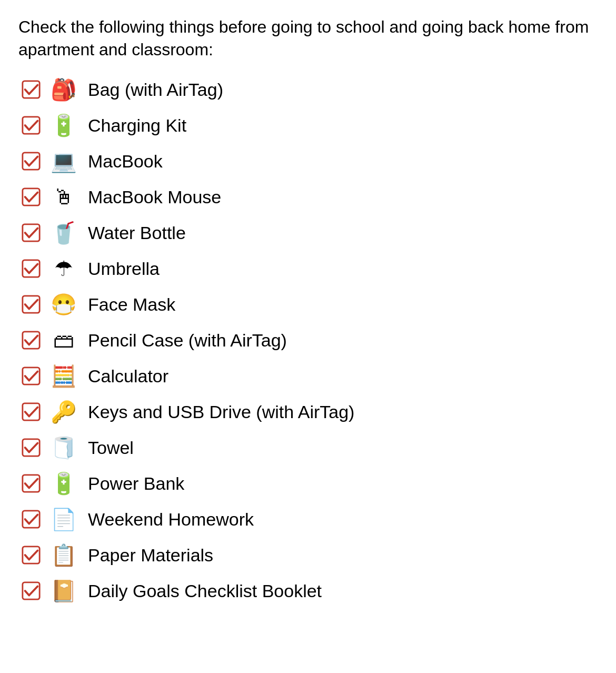 The height and width of the screenshot is (673, 616). I want to click on weekend-homework-emoji: 📄, so click(64, 519).